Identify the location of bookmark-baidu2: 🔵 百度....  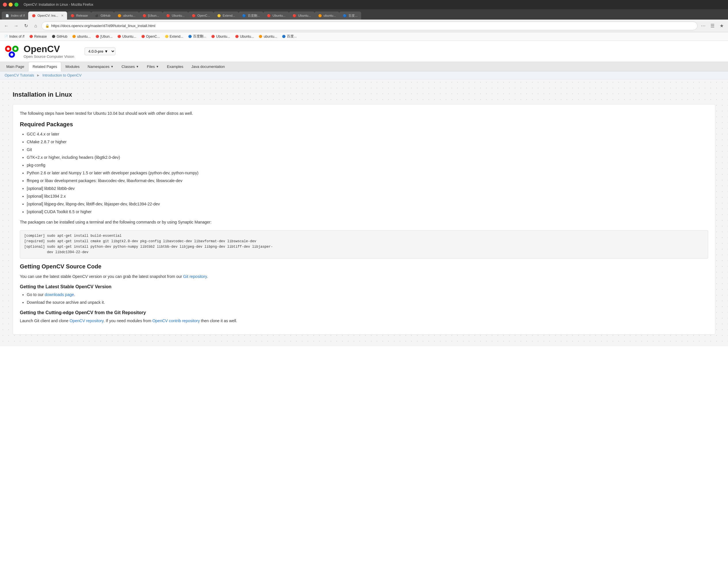
(289, 36).